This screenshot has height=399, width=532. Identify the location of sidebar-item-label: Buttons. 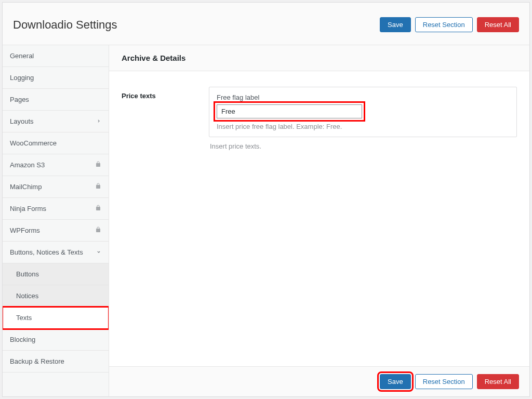
(28, 274).